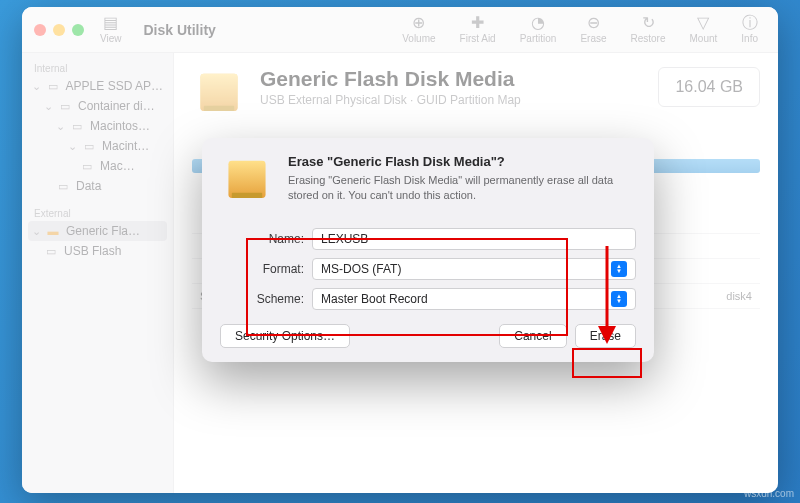 The width and height of the screenshot is (800, 503). I want to click on restore-button: ↻ Restore, so click(648, 30).